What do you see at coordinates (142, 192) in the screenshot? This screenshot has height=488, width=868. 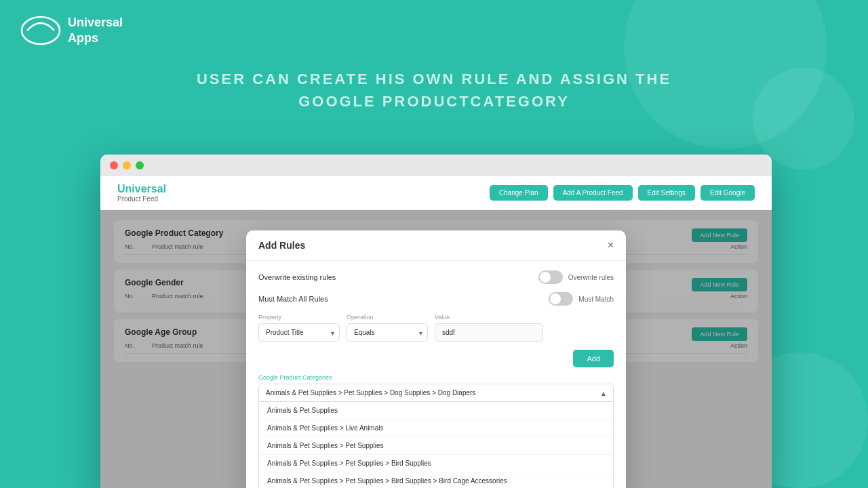 I see `app-logo: Universal Product Feed` at bounding box center [142, 192].